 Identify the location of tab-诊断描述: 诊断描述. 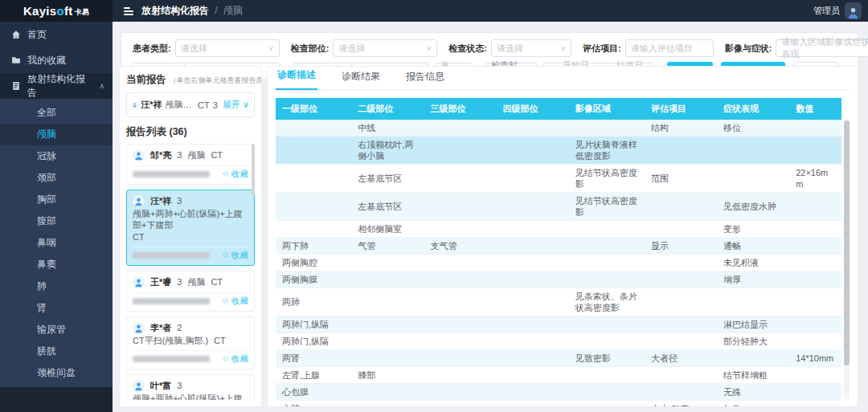
(297, 79).